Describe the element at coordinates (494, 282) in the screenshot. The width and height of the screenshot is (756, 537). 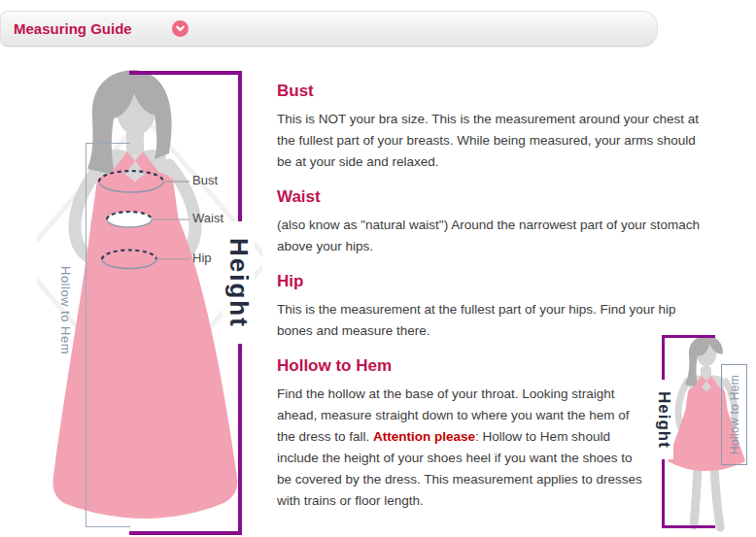
I see `hip-heading: Hip` at that location.